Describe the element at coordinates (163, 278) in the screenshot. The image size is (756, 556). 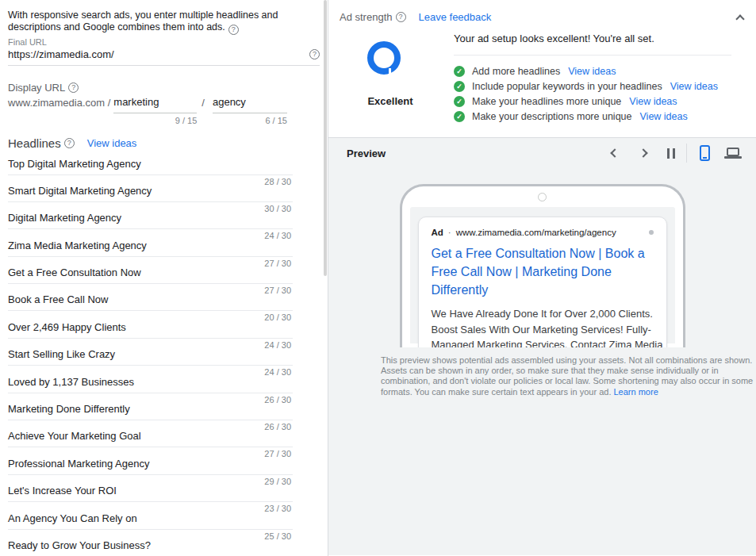
I see `headline-field: Get a Free Consultation Now27 / 30` at that location.